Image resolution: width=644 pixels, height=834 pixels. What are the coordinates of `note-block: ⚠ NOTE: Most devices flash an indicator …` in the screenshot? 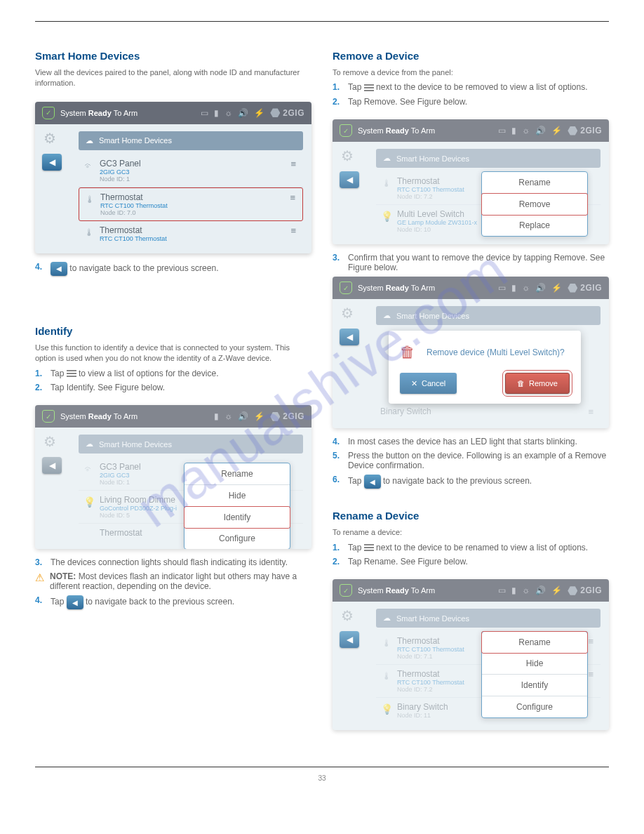 It's located at (173, 581).